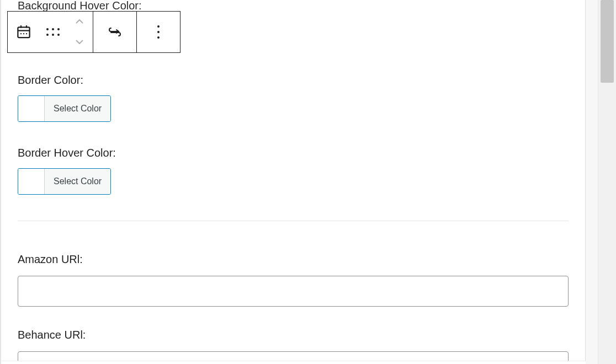 The height and width of the screenshot is (364, 616). Describe the element at coordinates (293, 259) in the screenshot. I see `amazon-uri-label: Amazon URl:` at that location.